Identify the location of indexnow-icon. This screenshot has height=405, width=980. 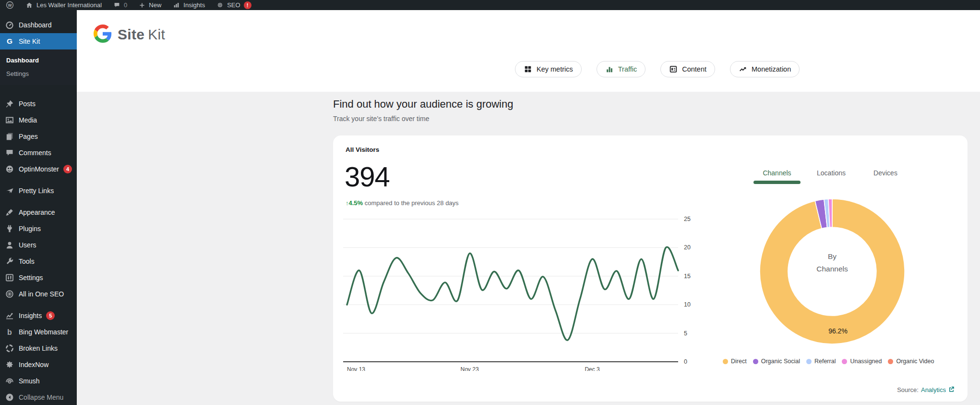
(10, 365).